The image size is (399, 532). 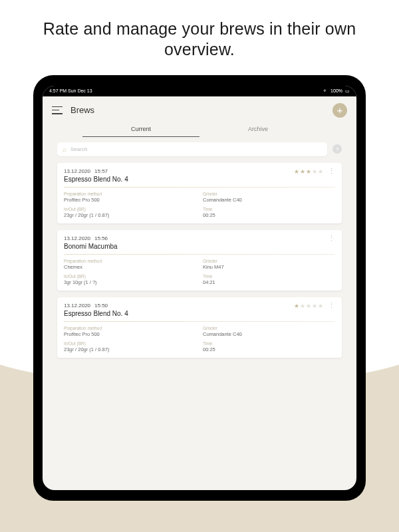 What do you see at coordinates (179, 172) in the screenshot?
I see `brew-datetime: 13.12.202015:57` at bounding box center [179, 172].